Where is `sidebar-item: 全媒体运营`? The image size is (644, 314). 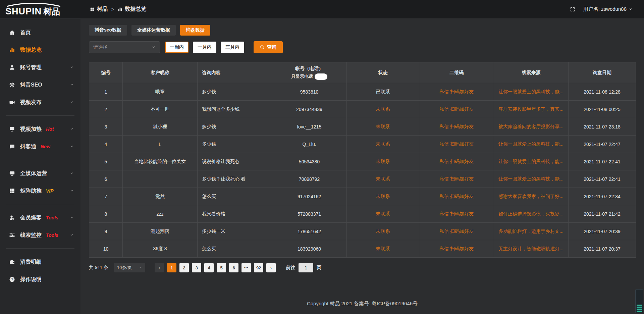
sidebar-item: 全媒体运营 is located at coordinates (40, 173).